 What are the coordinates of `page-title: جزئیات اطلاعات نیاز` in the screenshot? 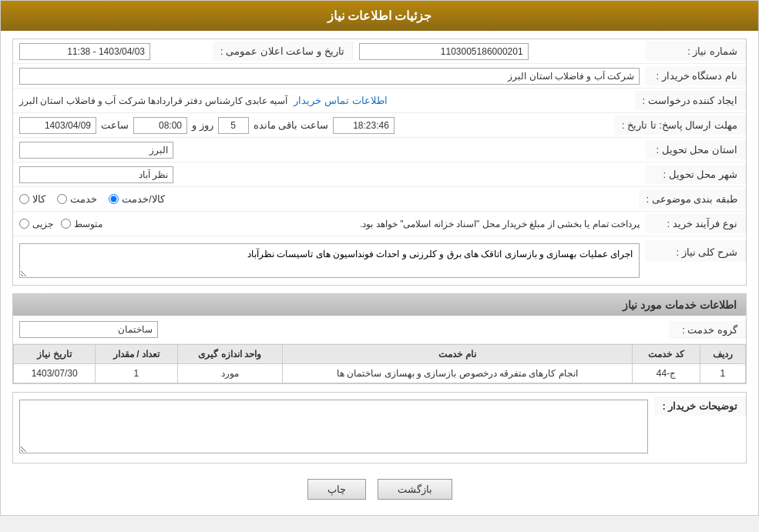 It's located at (380, 15).